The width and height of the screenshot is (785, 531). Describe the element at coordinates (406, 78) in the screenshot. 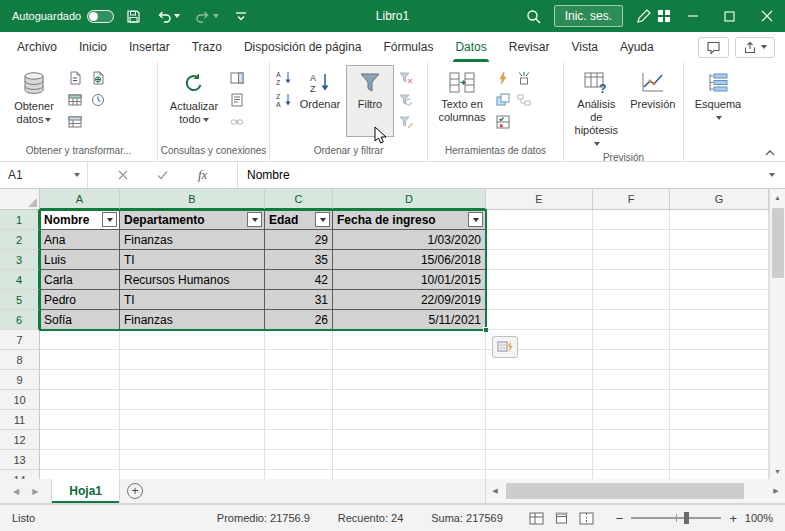

I see `clear-filter-button` at that location.